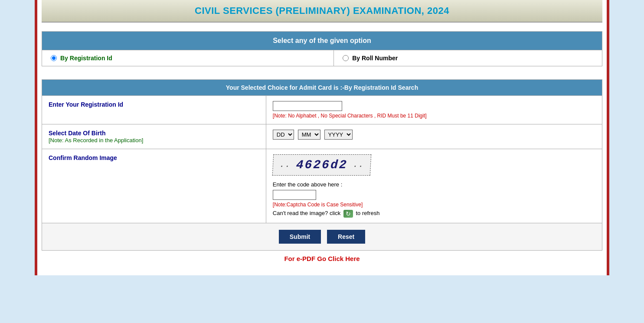 Image resolution: width=644 pixels, height=323 pixels. Describe the element at coordinates (434, 205) in the screenshot. I see `captcha-note: [Note:Captcha Code is Case Sensitive]` at that location.